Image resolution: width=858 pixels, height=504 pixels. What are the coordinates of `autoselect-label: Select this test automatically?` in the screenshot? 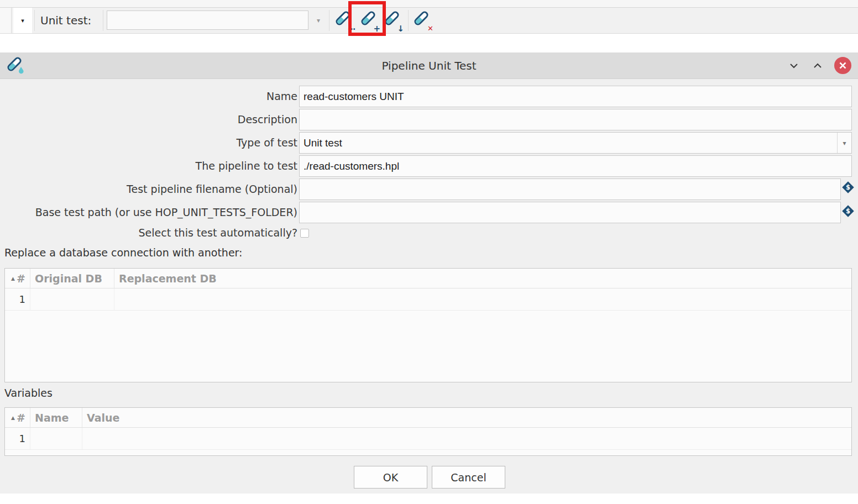 It's located at (149, 233).